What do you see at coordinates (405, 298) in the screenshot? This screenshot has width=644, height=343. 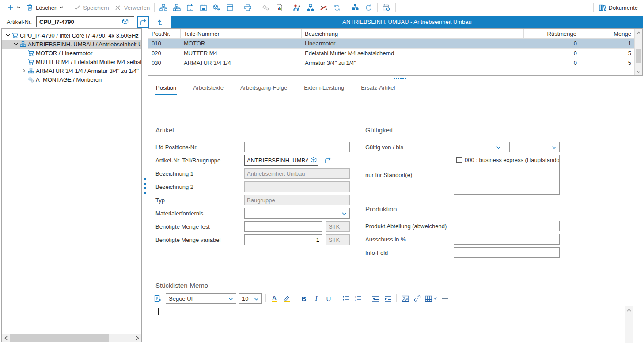 I see `insert-image-button` at bounding box center [405, 298].